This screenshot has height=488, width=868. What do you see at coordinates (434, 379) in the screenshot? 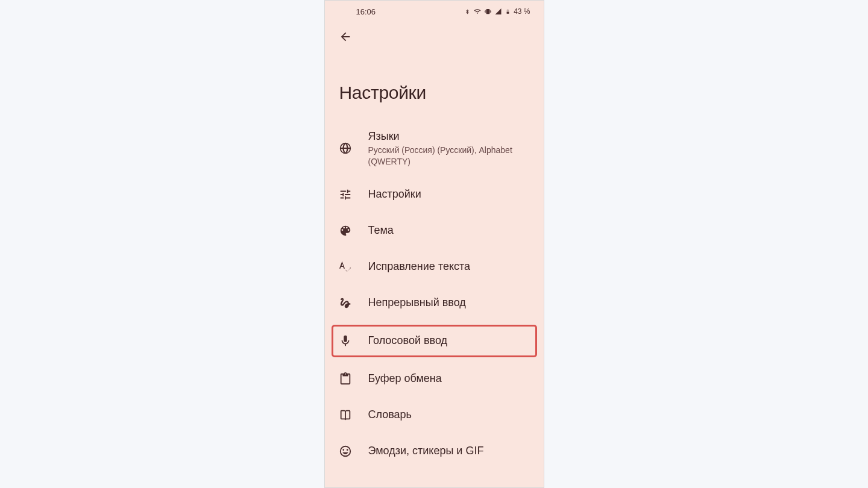
I see `menu-item-6: Буфер обмена` at bounding box center [434, 379].